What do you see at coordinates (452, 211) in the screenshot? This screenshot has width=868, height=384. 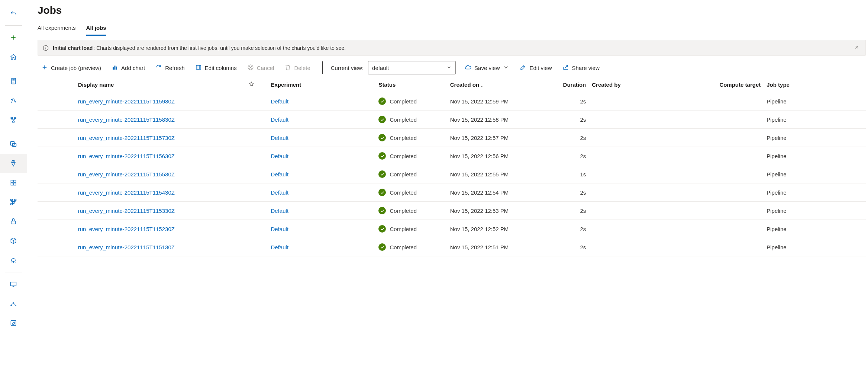 I see `table-row: run_every_minute-20221115T115330Z Defaul…` at bounding box center [452, 211].